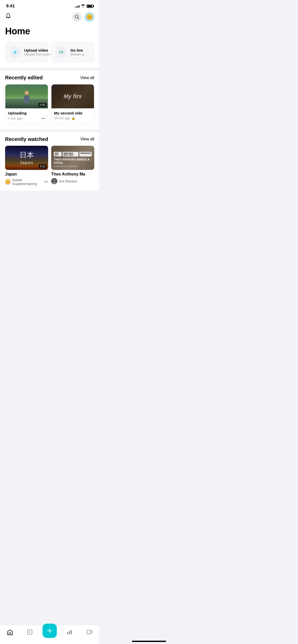  I want to click on video-card-info-second: My second vide 10 min ago 🔒, so click(73, 116).